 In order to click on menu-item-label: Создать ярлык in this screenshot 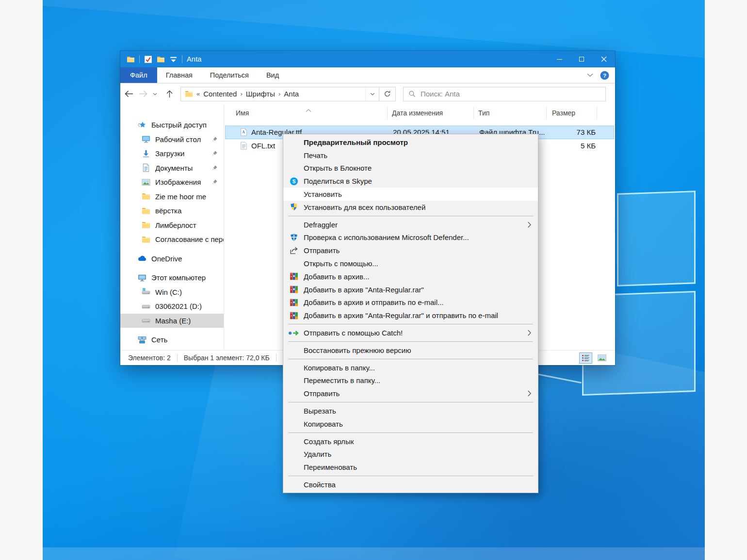, I will do `click(329, 441)`.